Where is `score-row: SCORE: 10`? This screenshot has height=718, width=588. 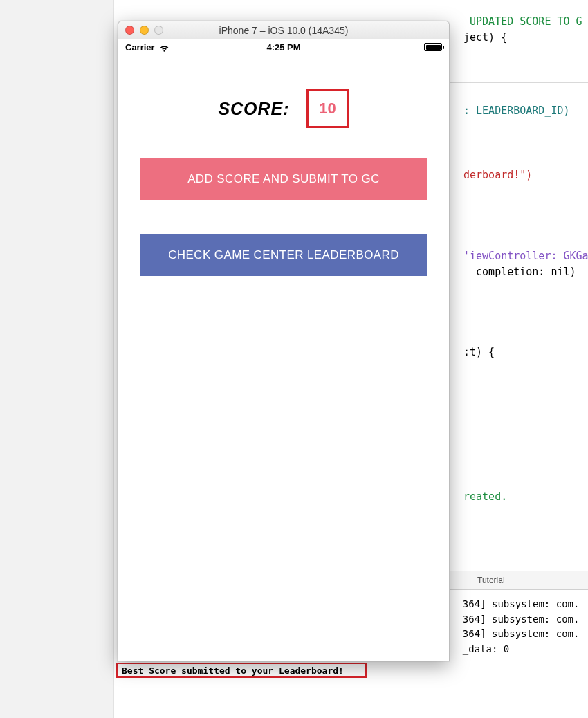 score-row: SCORE: 10 is located at coordinates (284, 109).